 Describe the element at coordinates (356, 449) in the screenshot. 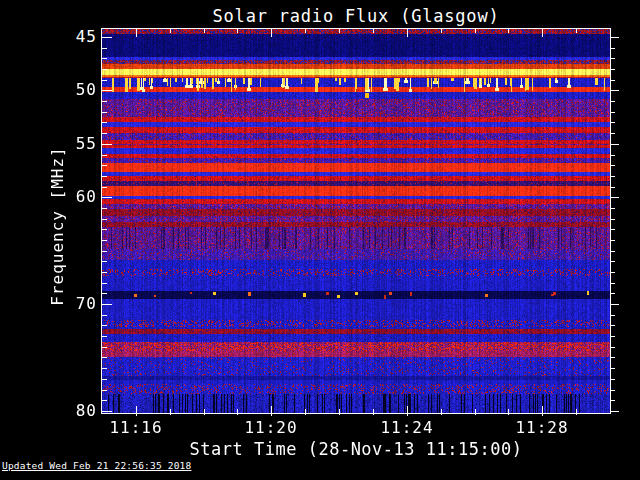

I see `x-axis-title: Start Time (28-Nov-13 11:15:00)` at that location.